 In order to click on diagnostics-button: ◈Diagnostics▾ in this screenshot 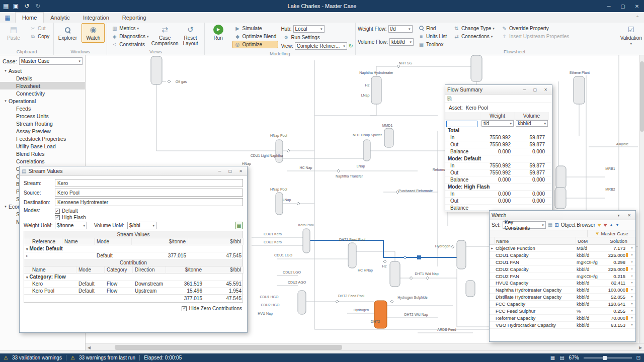, I will do `click(130, 36)`.